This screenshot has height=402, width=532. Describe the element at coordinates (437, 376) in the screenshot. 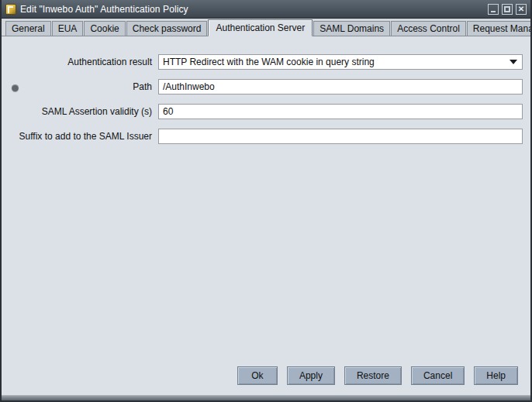

I see `cancel-button: Cancel` at that location.